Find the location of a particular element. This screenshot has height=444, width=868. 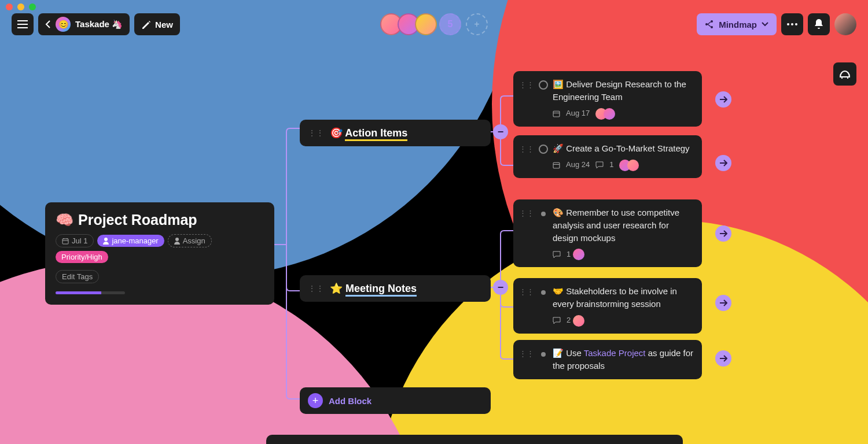

menu-button is located at coordinates (23, 24).